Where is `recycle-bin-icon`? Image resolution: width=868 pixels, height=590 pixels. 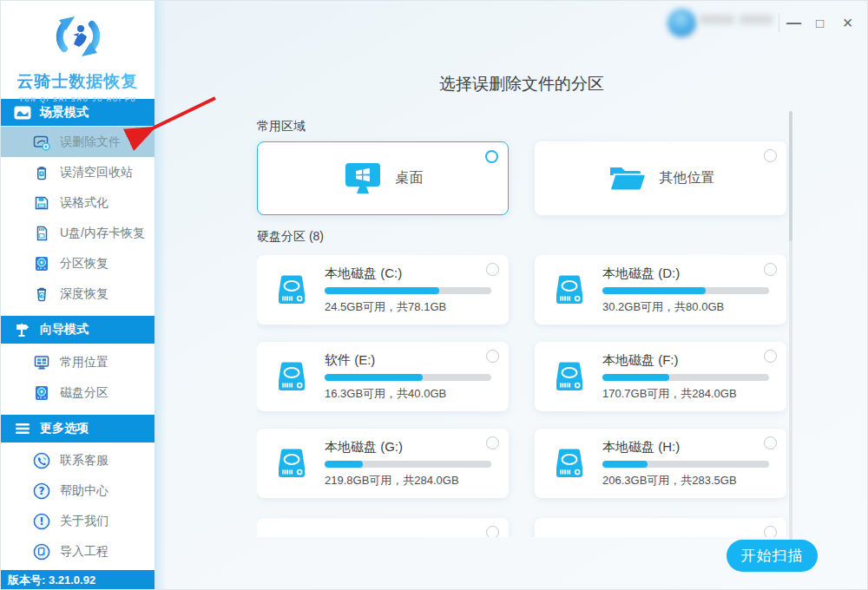 recycle-bin-icon is located at coordinates (42, 173).